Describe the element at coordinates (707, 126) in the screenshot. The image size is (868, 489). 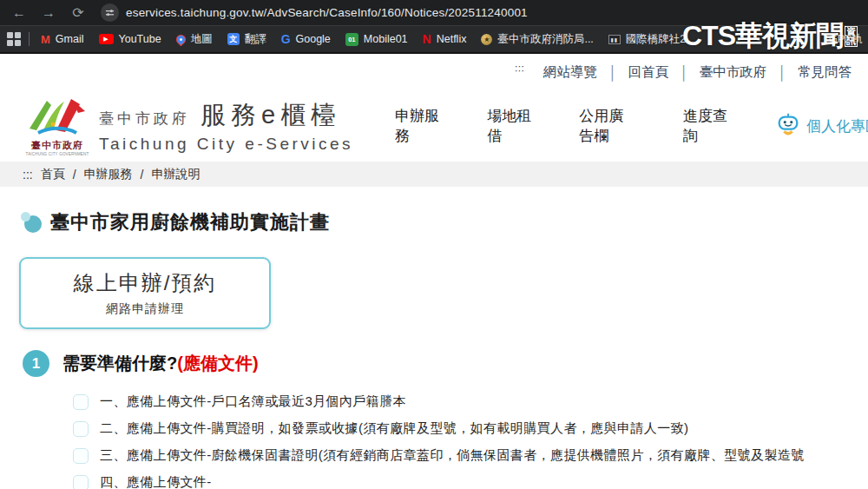
I see `nav-progress-inquiry: 進度查詢` at that location.